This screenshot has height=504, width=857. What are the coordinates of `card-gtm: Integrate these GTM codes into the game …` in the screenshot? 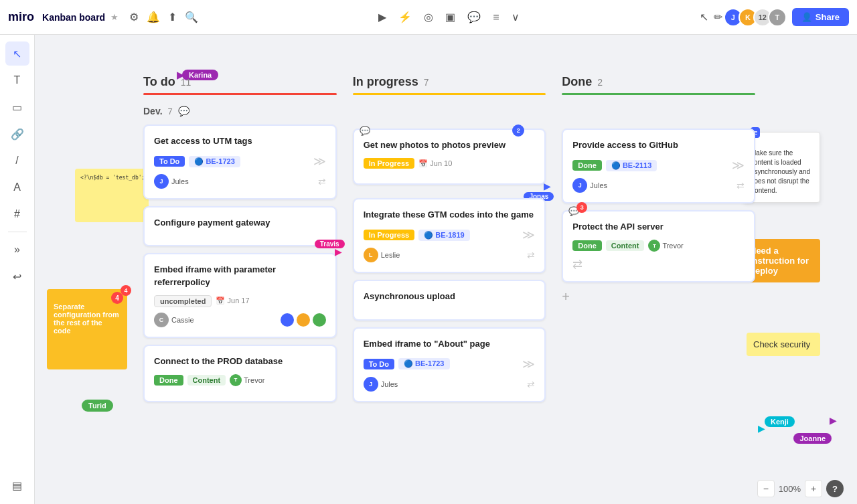 It's located at (450, 236).